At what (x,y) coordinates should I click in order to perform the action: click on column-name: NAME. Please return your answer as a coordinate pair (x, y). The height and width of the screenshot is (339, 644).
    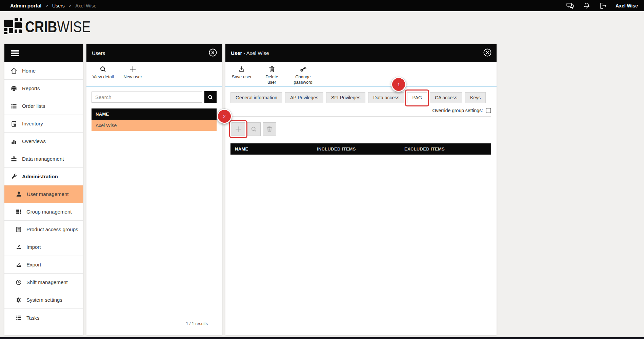
    Looking at the image, I should click on (274, 149).